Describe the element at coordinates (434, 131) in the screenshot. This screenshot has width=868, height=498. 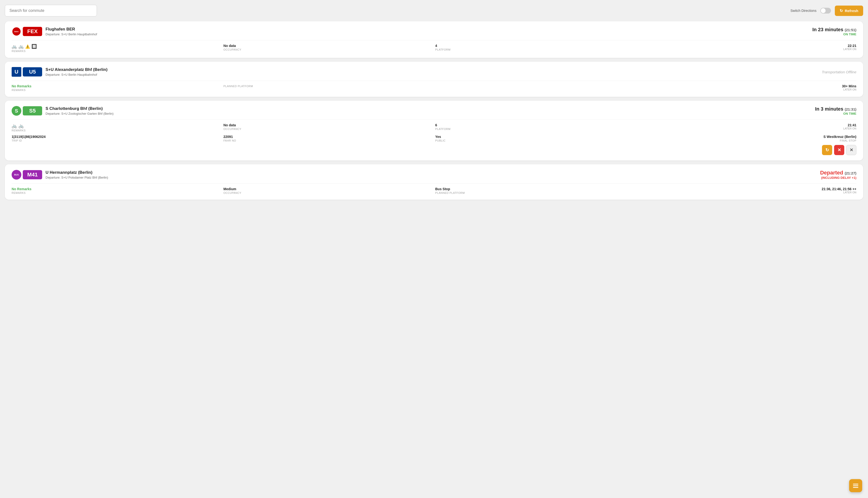
I see `card-s5: S S5 S Charlottenburg Bhf (Berlin) Depar…` at that location.